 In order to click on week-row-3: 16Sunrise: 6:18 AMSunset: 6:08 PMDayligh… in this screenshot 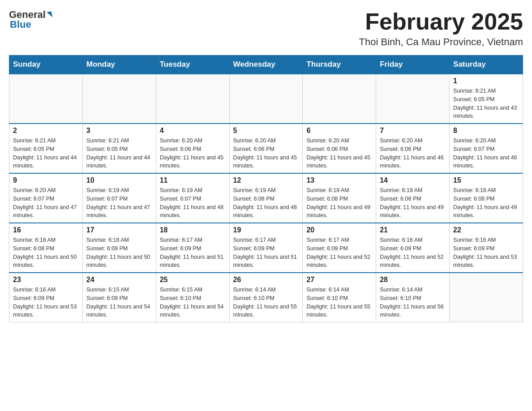, I will do `click(266, 248)`.